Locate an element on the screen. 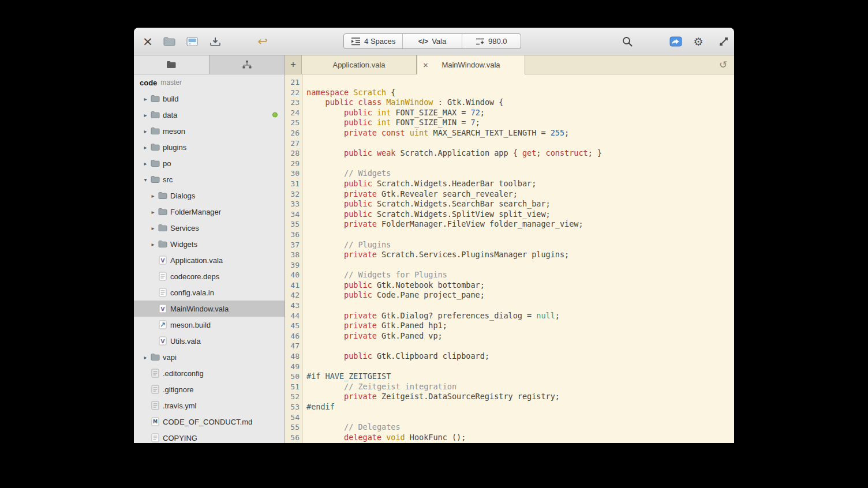  share-button is located at coordinates (676, 42).